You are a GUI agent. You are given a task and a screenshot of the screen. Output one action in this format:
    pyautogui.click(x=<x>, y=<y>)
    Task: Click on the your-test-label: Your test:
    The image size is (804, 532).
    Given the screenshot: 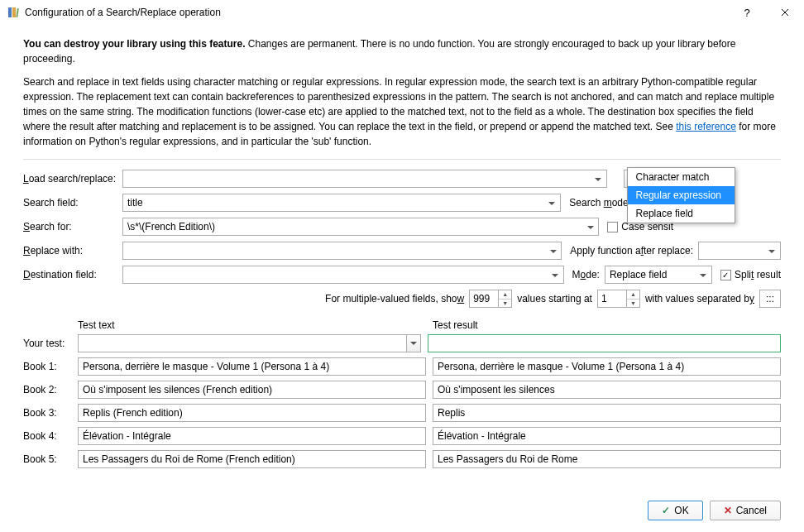 What is the action you would take?
    pyautogui.click(x=50, y=343)
    